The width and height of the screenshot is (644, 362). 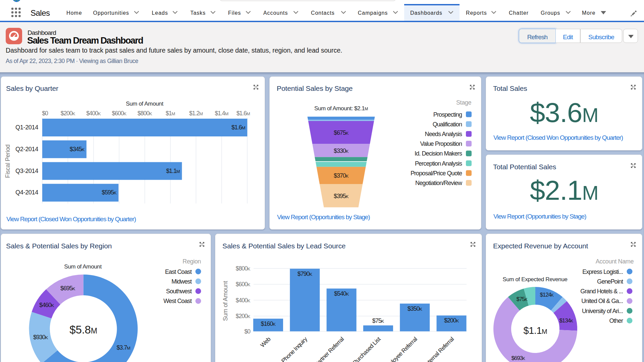 What do you see at coordinates (196, 113) in the screenshot?
I see `svg-text: $1.2M` at bounding box center [196, 113].